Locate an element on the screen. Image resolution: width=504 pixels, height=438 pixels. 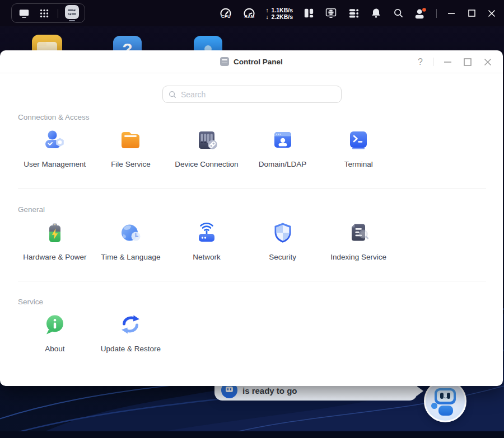
titlebar-separator is located at coordinates (433, 62).